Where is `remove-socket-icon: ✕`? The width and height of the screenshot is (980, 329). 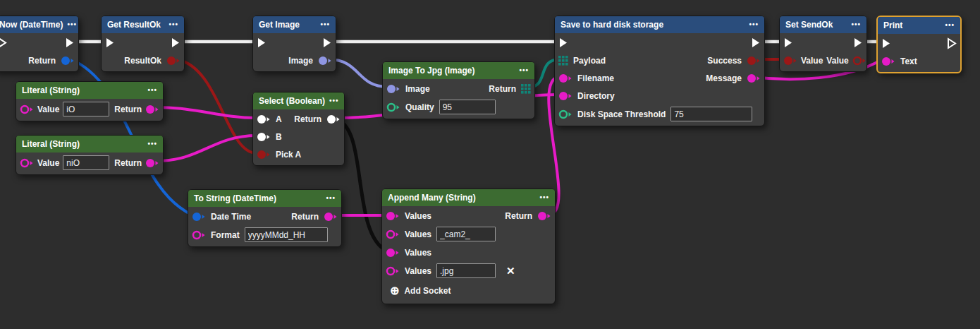
remove-socket-icon: ✕ is located at coordinates (510, 271).